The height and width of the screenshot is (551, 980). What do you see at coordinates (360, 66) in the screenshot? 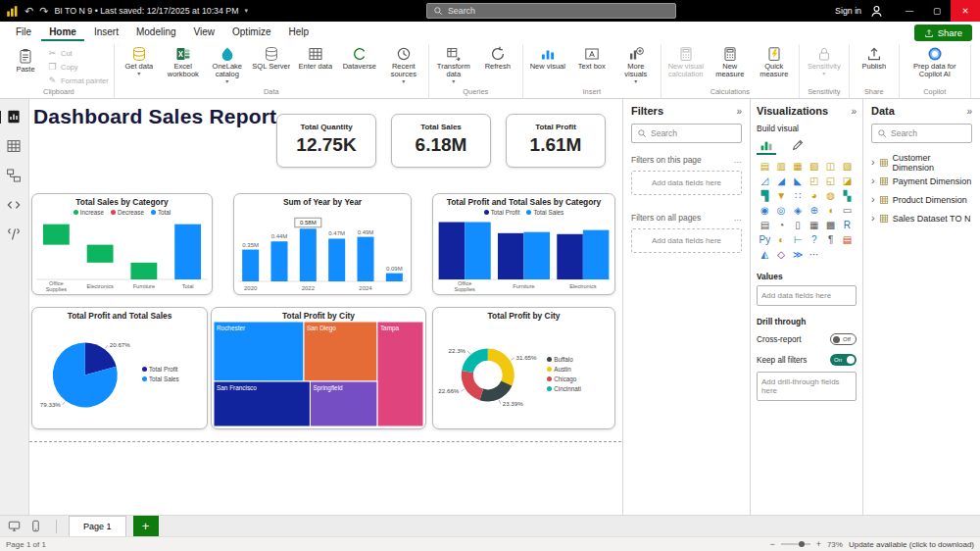
I see `ribbon-button: Dataverse` at bounding box center [360, 66].